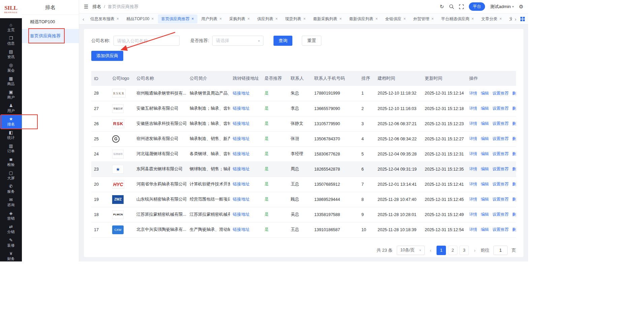 The image size is (644, 319). I want to click on sidebar-item-service: ✆ 服务, so click(11, 189).